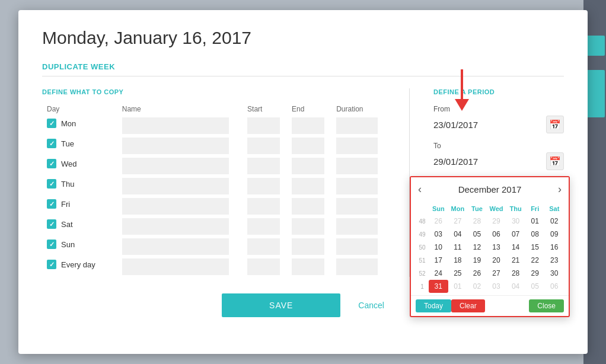 The image size is (606, 364). Describe the element at coordinates (439, 273) in the screenshot. I see `cal-day-cell: 24` at that location.